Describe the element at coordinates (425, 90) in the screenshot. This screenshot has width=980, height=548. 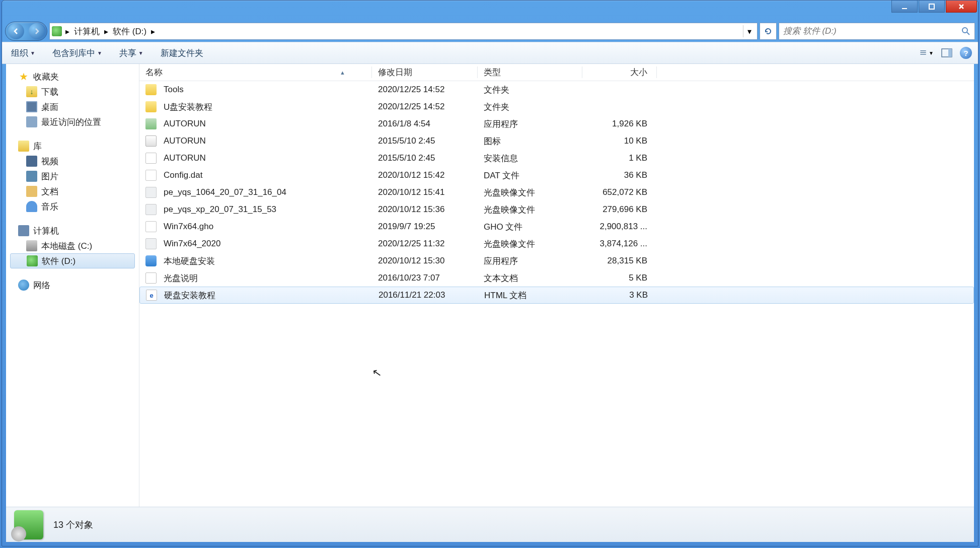
I see `file-date: 2020/12/25 14:52` at that location.